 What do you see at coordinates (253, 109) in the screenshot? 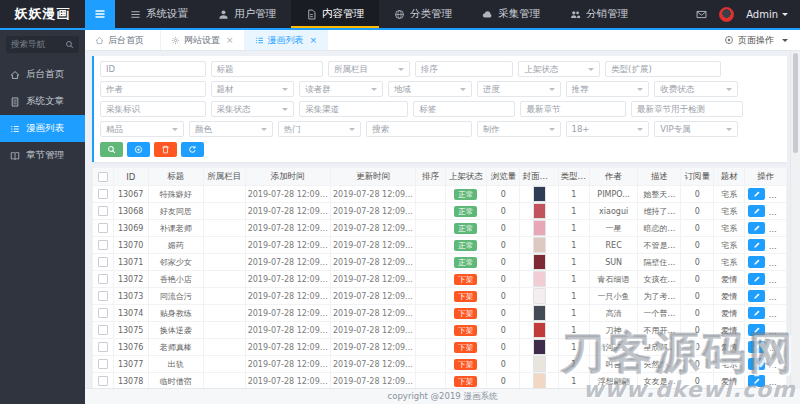
I see `filter-field: 采集状态` at bounding box center [253, 109].